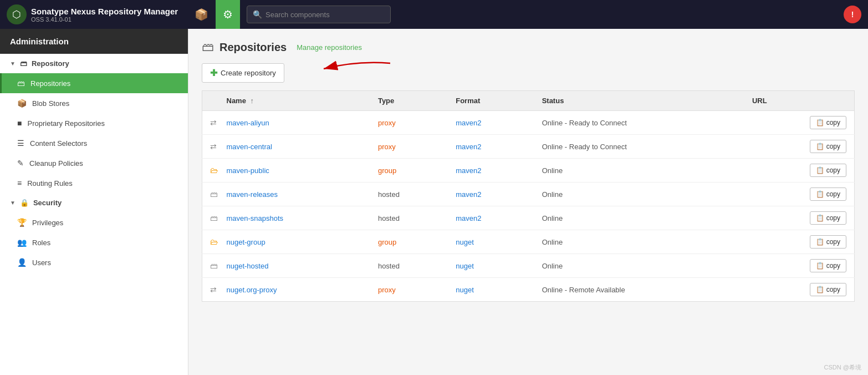 This screenshot has height=375, width=868. I want to click on sidebar-section-repository: ▼ 🗃 Repository, so click(94, 63).